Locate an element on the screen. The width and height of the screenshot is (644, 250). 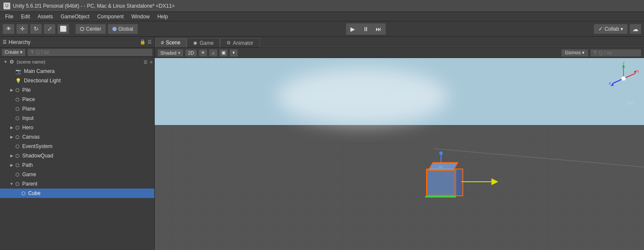
svg-text: y is located at coordinates (624, 63).